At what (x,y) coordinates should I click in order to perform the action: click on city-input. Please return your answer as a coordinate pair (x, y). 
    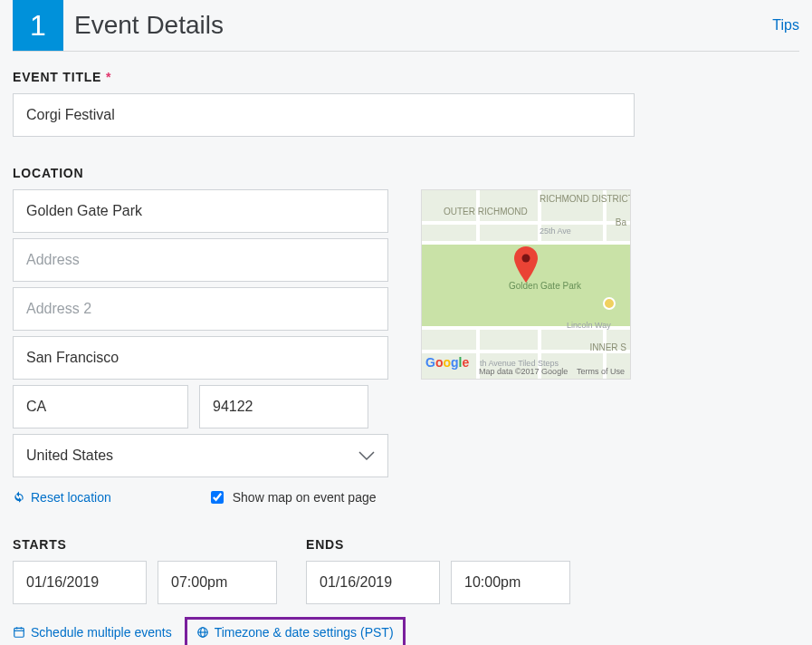
    Looking at the image, I should click on (201, 358).